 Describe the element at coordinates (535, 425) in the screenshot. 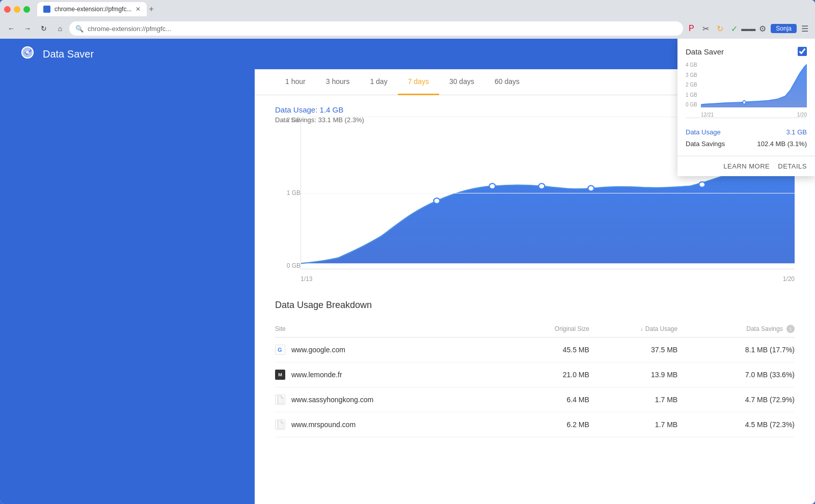

I see `table-row: www.mrspound.com 6.2 MB 1.7 MB 4.5 MB (7…` at that location.